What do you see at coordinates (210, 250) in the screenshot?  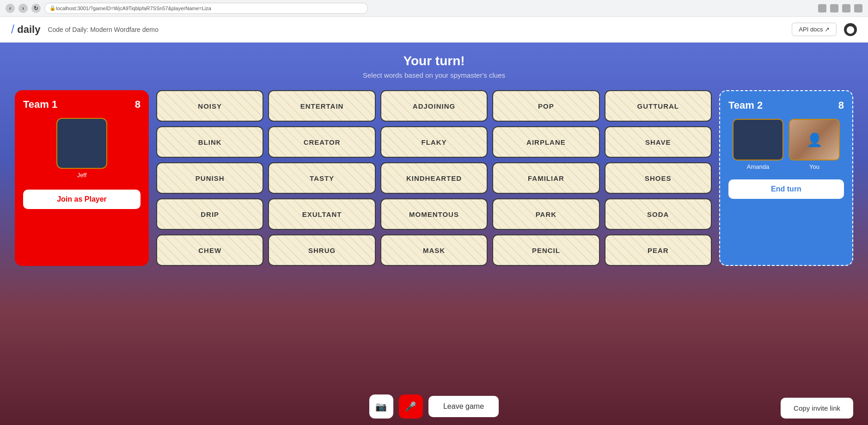 I see `word-card-chew: CHEW` at bounding box center [210, 250].